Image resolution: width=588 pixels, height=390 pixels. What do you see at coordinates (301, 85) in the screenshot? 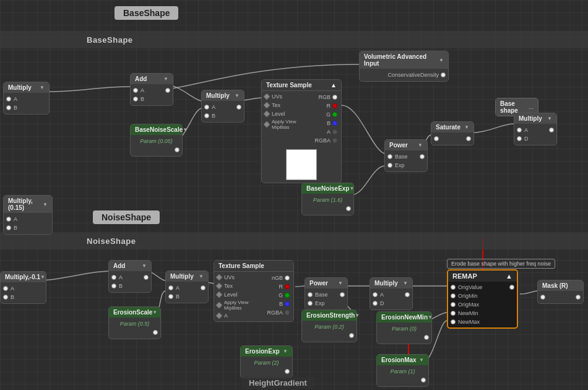
I see `texture-top-header: Texture Sample▲` at bounding box center [301, 85].